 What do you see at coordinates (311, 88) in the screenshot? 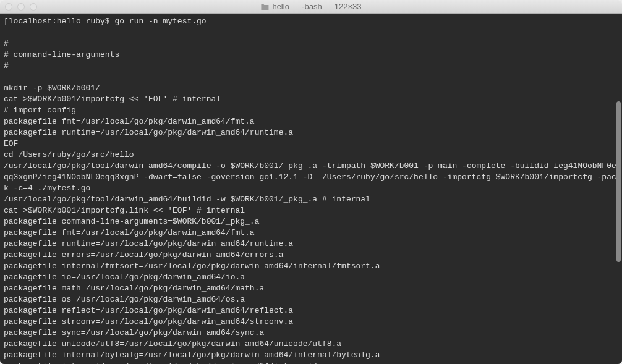
I see `terminal-line: mkdir -p $WORK/b001/` at bounding box center [311, 88].